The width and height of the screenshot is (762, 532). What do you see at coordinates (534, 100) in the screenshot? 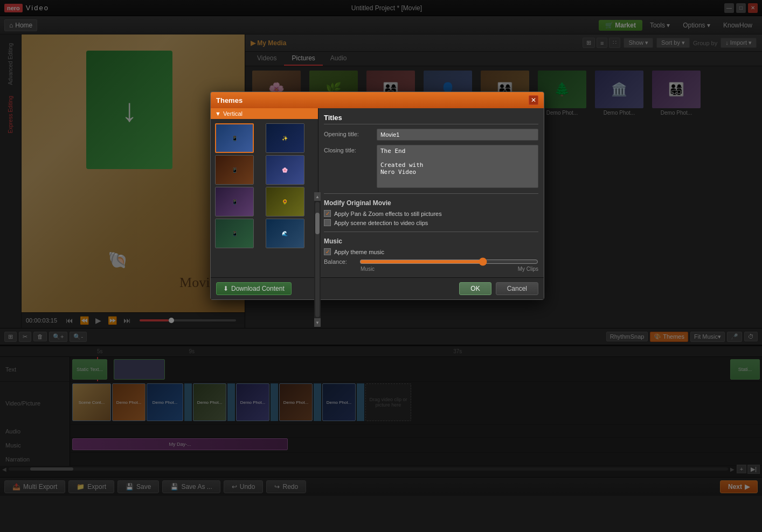
I see `themes-close-button: ✕` at bounding box center [534, 100].